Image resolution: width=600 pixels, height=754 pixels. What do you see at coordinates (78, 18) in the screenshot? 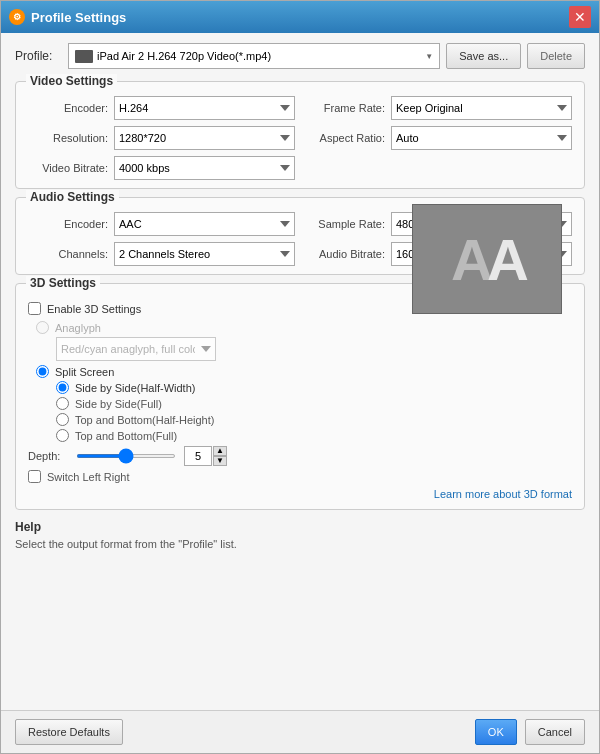
I see `window-title: Profile Settings` at bounding box center [78, 18].